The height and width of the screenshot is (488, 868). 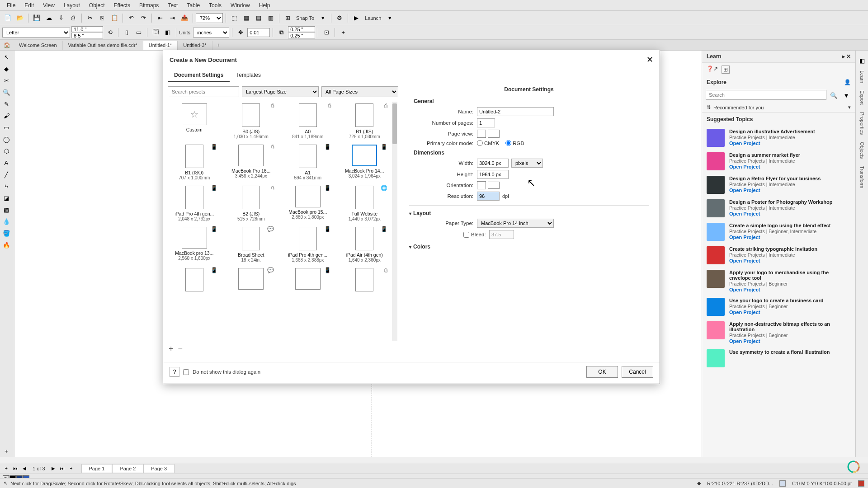 What do you see at coordinates (846, 95) in the screenshot?
I see `filter-button: ▼` at bounding box center [846, 95].